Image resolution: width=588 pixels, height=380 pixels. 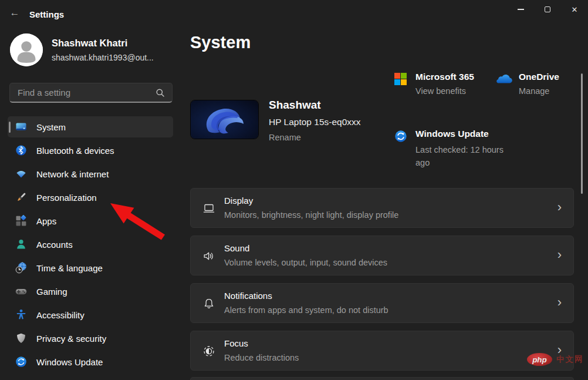 I want to click on microsoft-365-logo, so click(x=400, y=80).